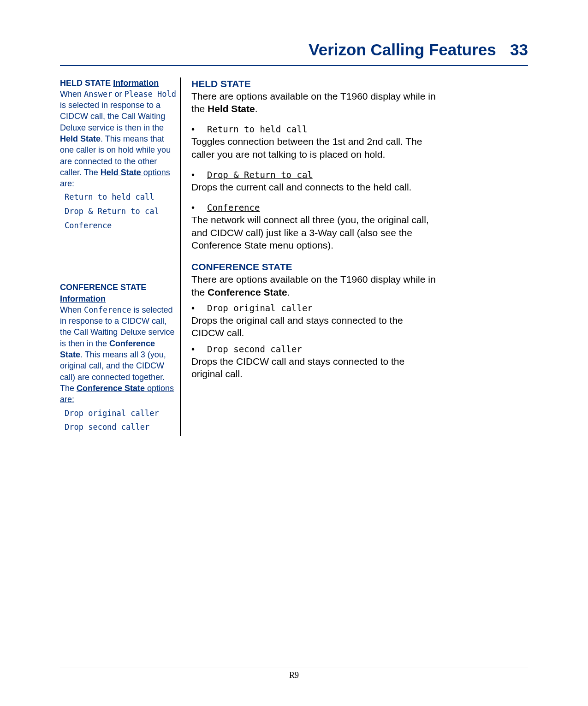 The height and width of the screenshot is (706, 588). What do you see at coordinates (314, 267) in the screenshot?
I see `conference-state-heading: CONFERENCE STATE` at bounding box center [314, 267].